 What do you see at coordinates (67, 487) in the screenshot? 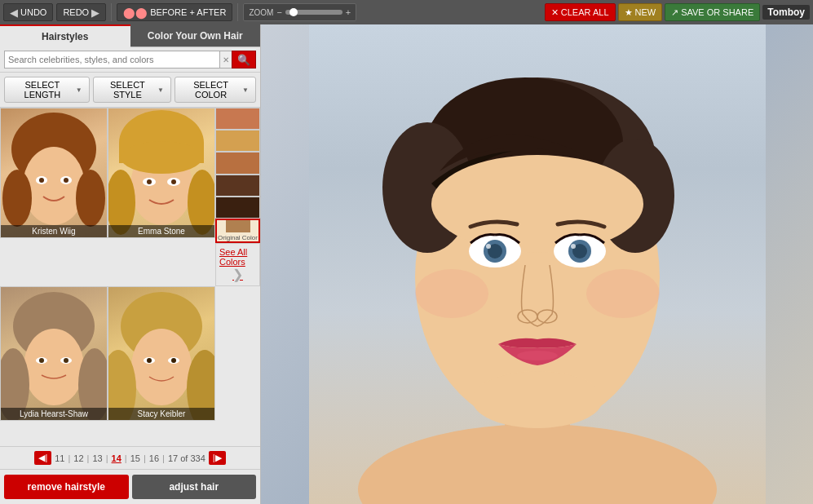
I see `remove-hairstyle-label: remove hairstyle` at bounding box center [67, 487].